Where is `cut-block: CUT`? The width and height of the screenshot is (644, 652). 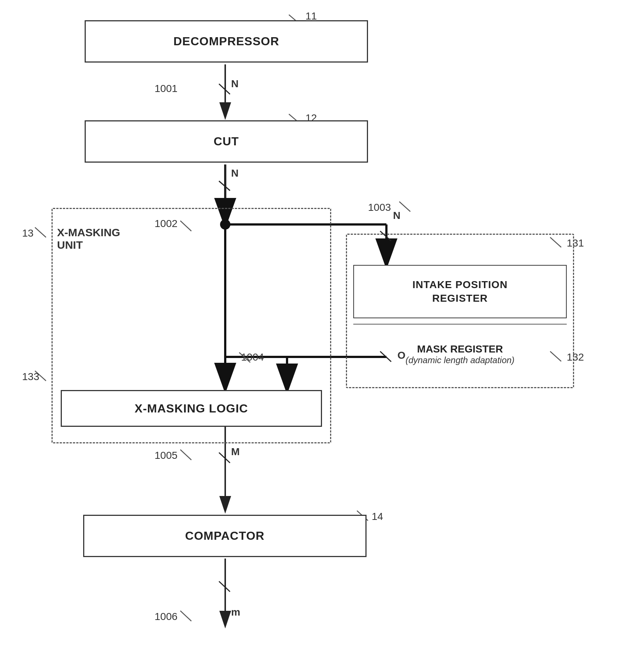 cut-block: CUT is located at coordinates (226, 141).